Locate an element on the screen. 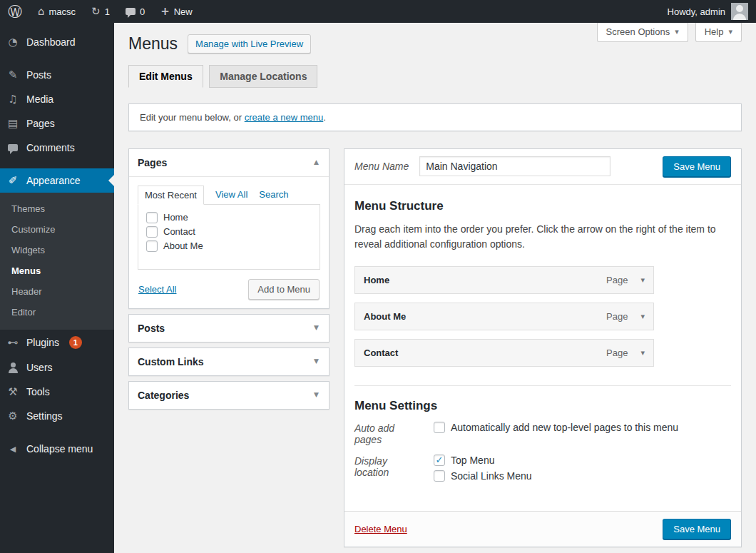  triangle-up-icon: ▲ is located at coordinates (317, 163).